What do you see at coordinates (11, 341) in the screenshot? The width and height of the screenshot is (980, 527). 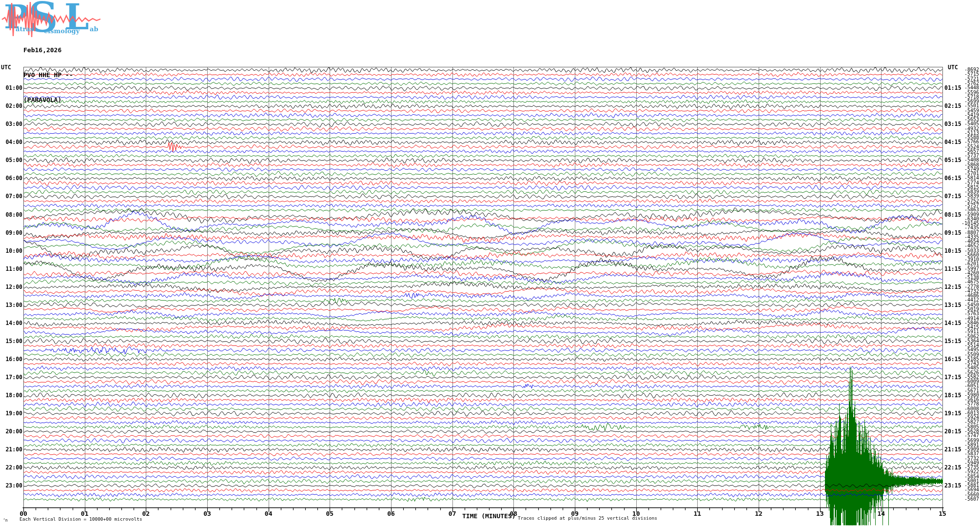 I see `left-time-label: 15:00` at bounding box center [11, 341].